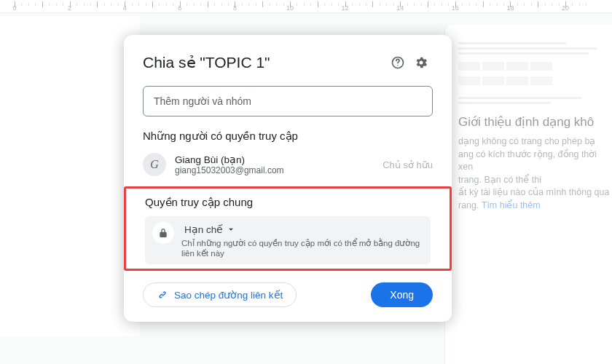 The width and height of the screenshot is (612, 364). I want to click on help-icon, so click(398, 63).